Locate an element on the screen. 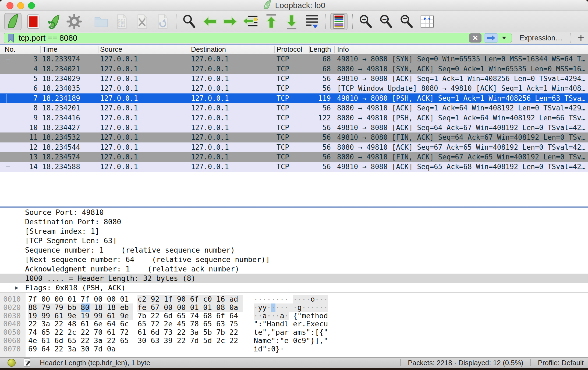  capture-stop-icon is located at coordinates (33, 22).